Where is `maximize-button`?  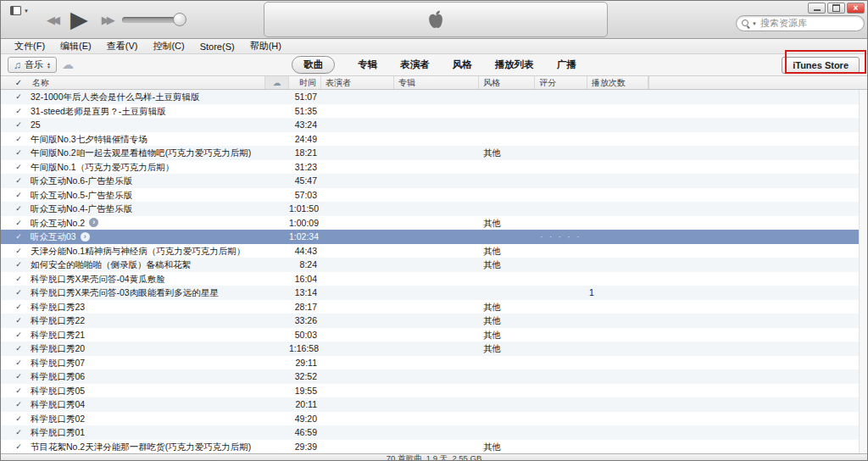 maximize-button is located at coordinates (836, 8).